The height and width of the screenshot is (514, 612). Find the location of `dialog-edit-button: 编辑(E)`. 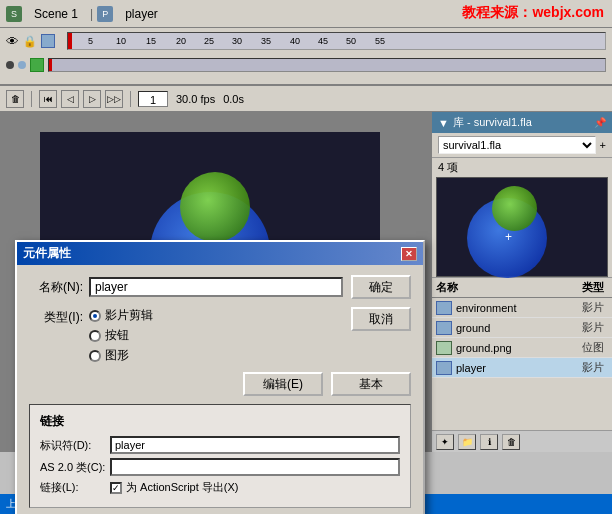

dialog-edit-button: 编辑(E) is located at coordinates (283, 384).